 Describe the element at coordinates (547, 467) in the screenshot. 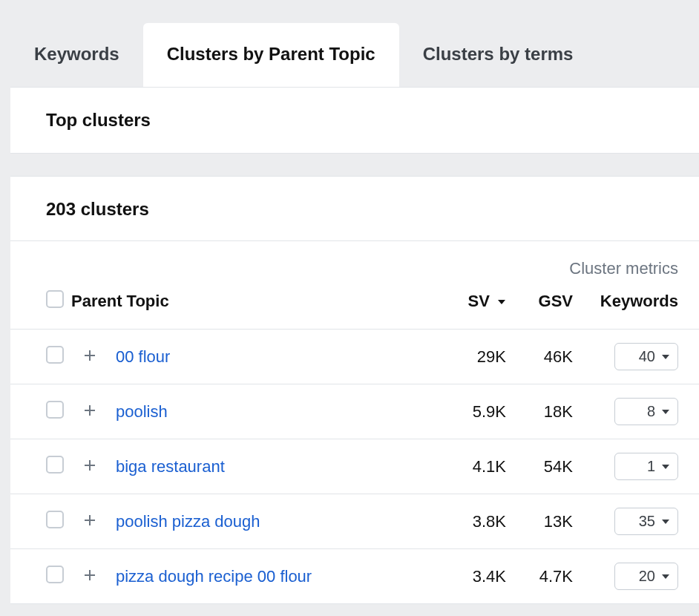

I see `gsv-value: 54K` at that location.